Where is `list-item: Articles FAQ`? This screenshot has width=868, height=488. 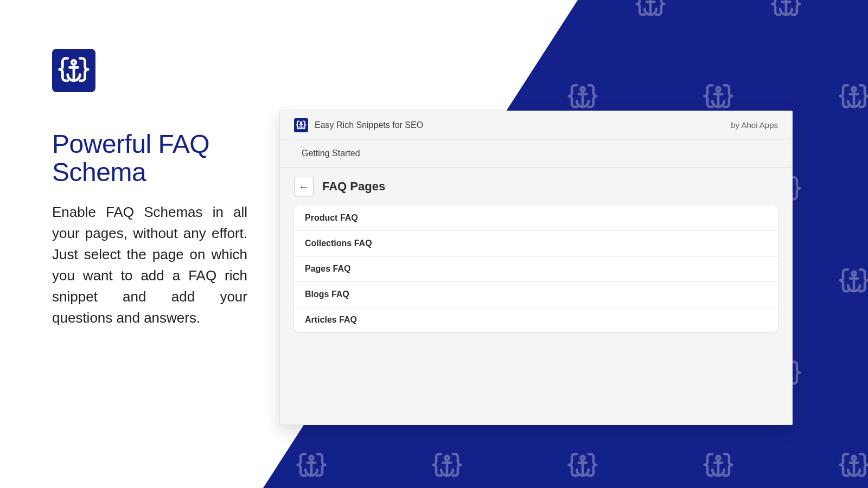
list-item: Articles FAQ is located at coordinates (536, 320).